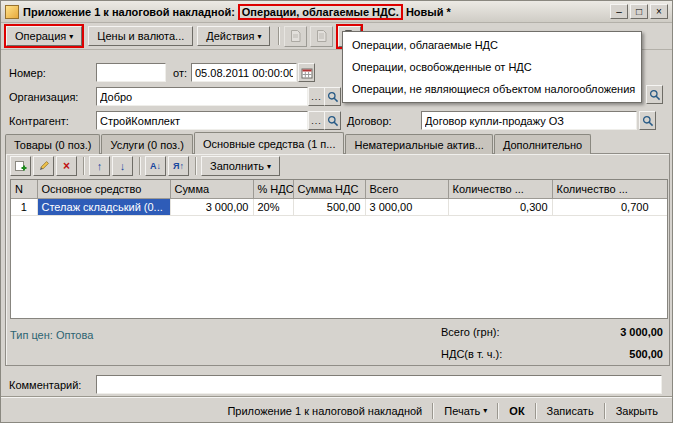  I want to click on arrow-down-icon: ↓, so click(123, 166).